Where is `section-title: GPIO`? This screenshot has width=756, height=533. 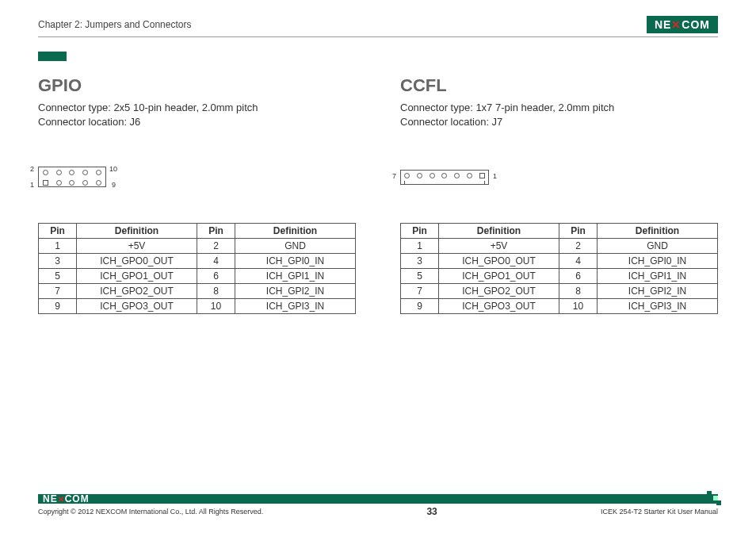
section-title: GPIO is located at coordinates (197, 86).